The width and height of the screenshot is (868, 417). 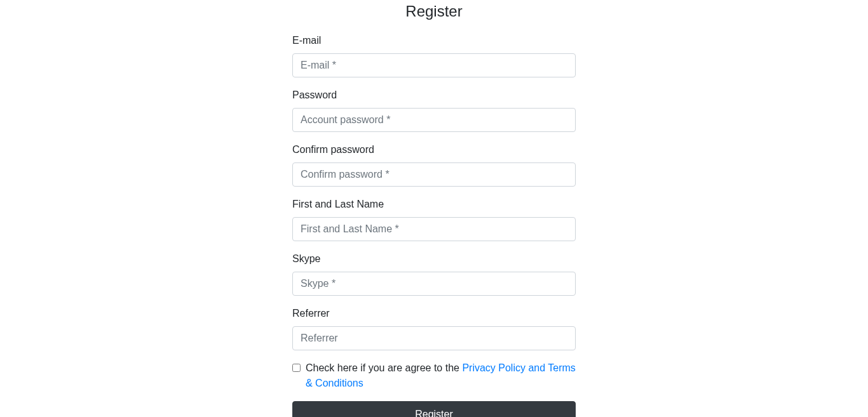 I want to click on page-title: Register, so click(x=434, y=11).